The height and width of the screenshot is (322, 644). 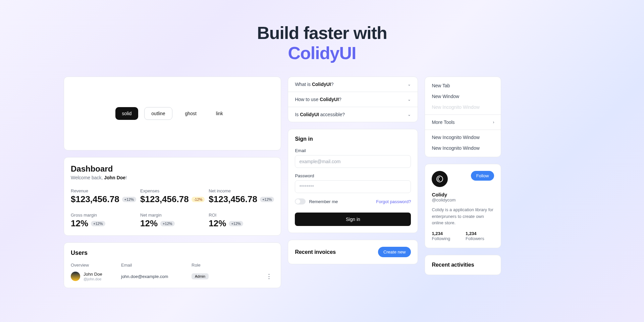 I want to click on role-badge: Admin, so click(x=200, y=276).